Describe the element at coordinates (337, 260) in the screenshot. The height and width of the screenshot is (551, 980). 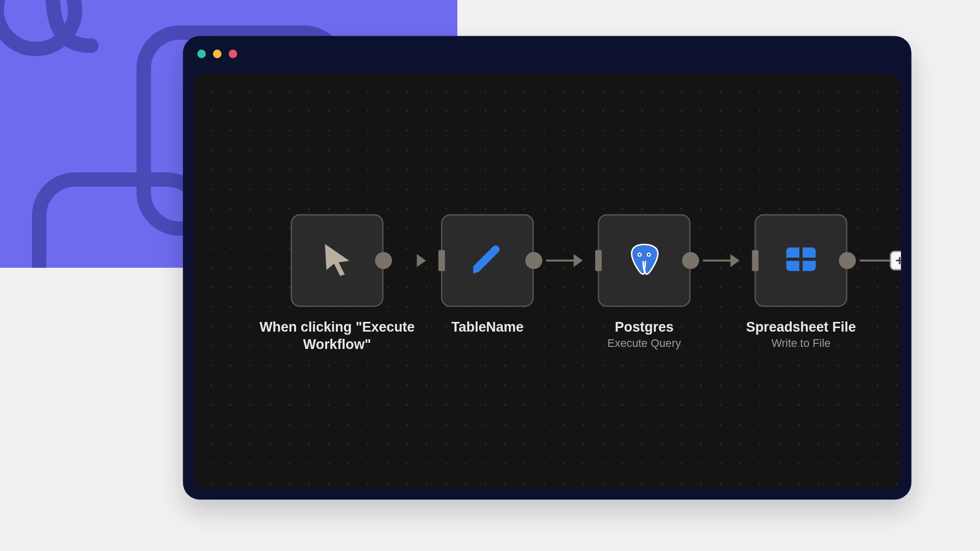
I see `cursor-icon` at that location.